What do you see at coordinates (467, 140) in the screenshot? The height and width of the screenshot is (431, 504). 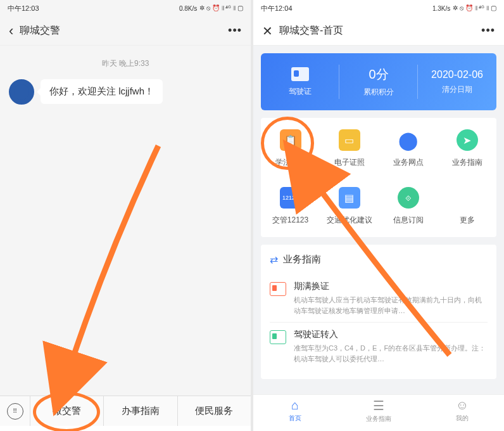 I see `compass-icon: ➤` at bounding box center [467, 140].